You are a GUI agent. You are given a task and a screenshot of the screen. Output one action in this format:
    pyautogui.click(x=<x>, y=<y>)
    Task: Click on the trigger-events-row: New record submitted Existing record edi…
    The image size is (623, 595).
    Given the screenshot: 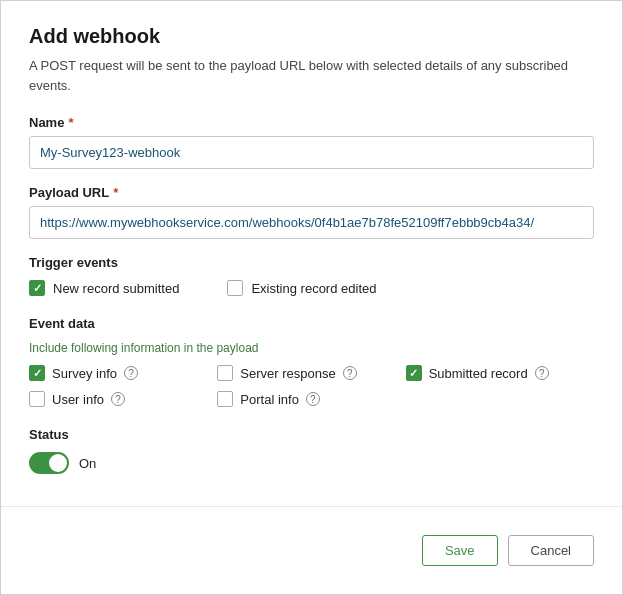 What is the action you would take?
    pyautogui.click(x=312, y=288)
    